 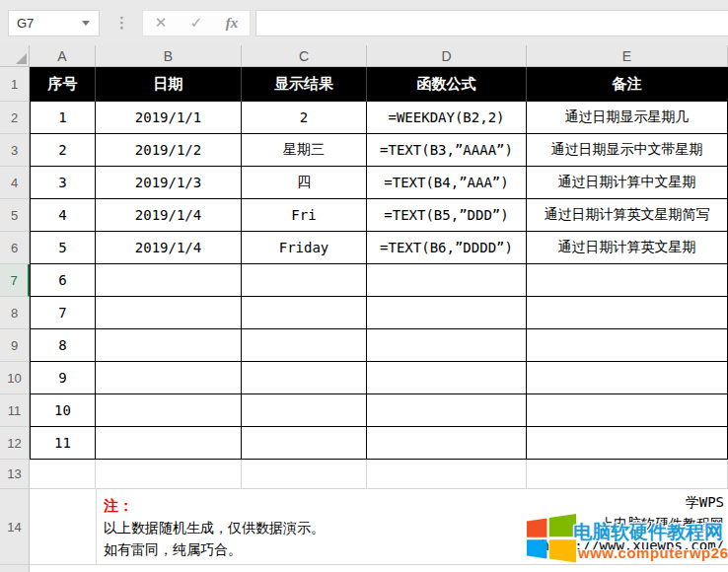 What do you see at coordinates (63, 56) in the screenshot?
I see `column-header-a: A` at bounding box center [63, 56].